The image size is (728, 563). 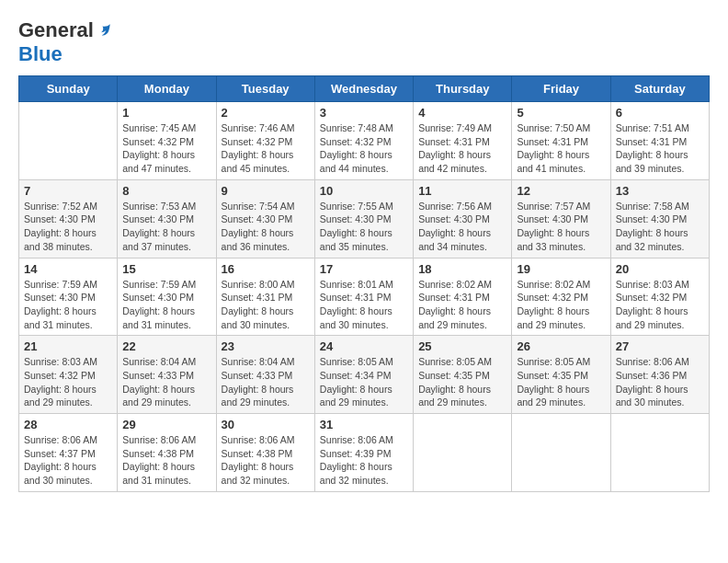 I want to click on day-info: Sunrise: 7:53 AM Sunset: 4:30 PM Dayligh…, so click(x=166, y=226).